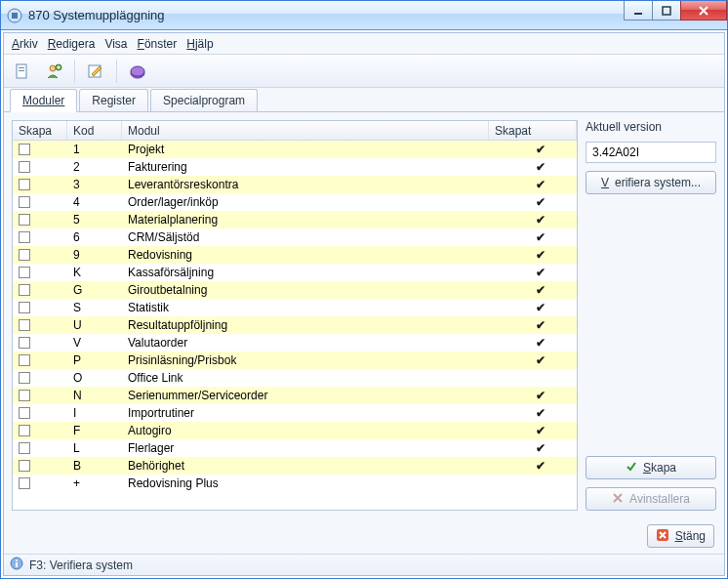  I want to click on window-buttons, so click(675, 16).